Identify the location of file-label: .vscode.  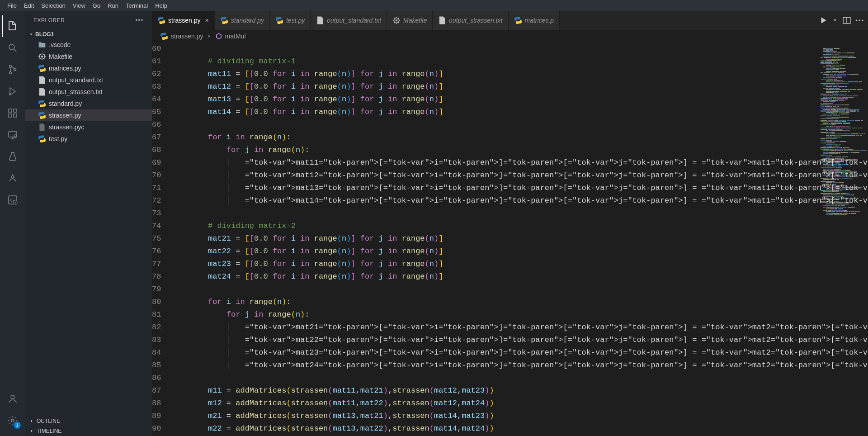
(60, 45).